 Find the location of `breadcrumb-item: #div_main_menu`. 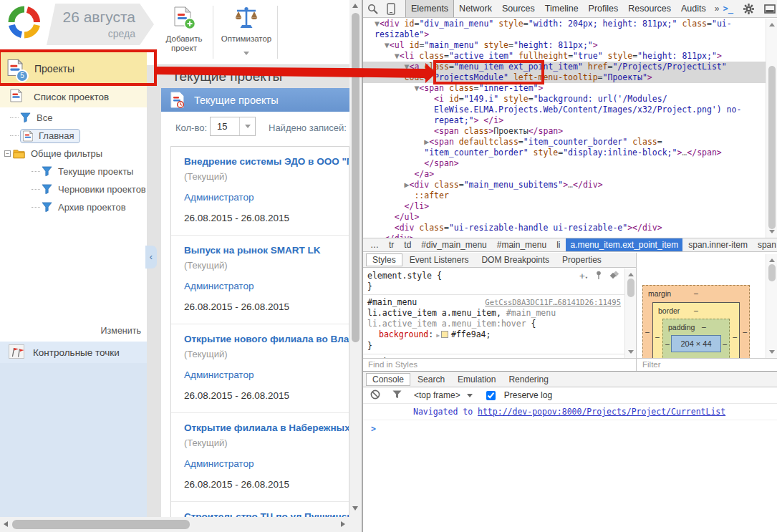

breadcrumb-item: #div_main_menu is located at coordinates (454, 245).